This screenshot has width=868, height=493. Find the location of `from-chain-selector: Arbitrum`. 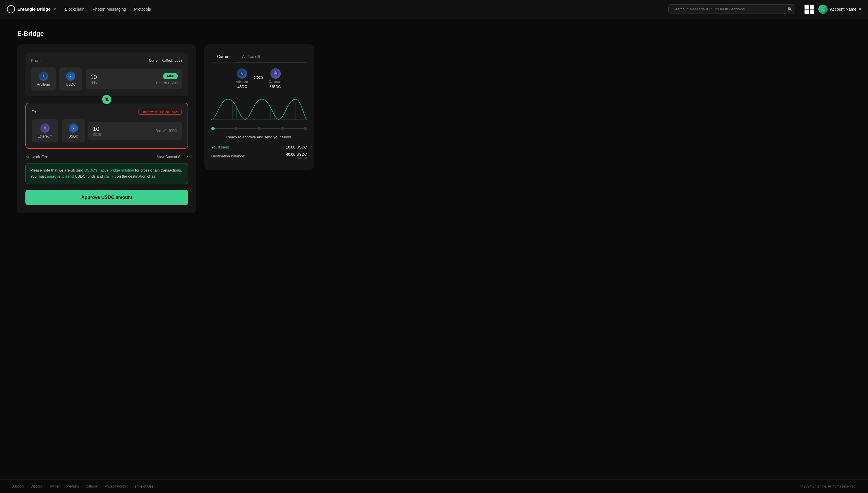

from-chain-selector: Arbitrum is located at coordinates (43, 79).